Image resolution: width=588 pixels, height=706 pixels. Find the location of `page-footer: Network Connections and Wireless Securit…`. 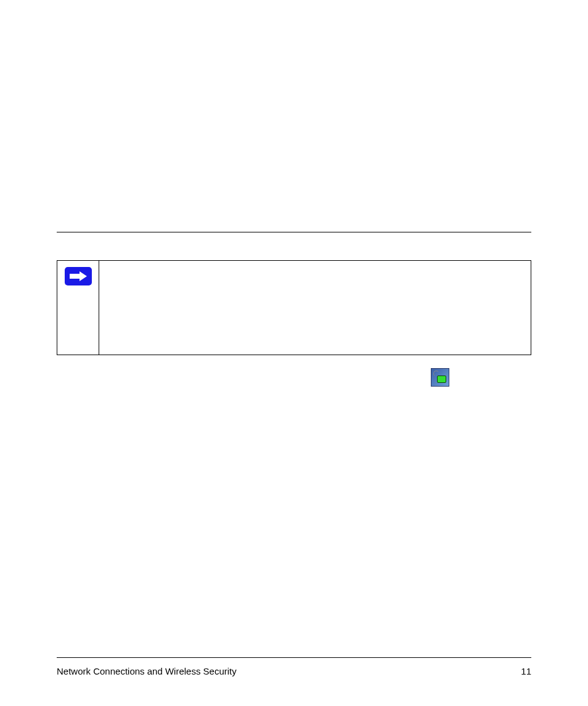

page-footer: Network Connections and Wireless Securit… is located at coordinates (294, 671).